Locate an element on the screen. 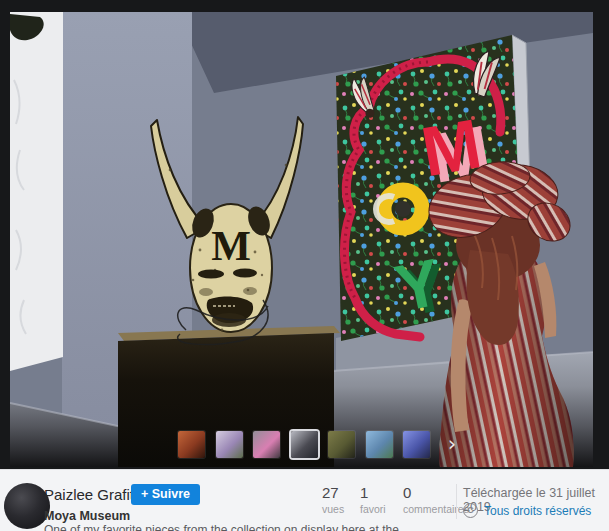  views-count: 27 is located at coordinates (333, 492).